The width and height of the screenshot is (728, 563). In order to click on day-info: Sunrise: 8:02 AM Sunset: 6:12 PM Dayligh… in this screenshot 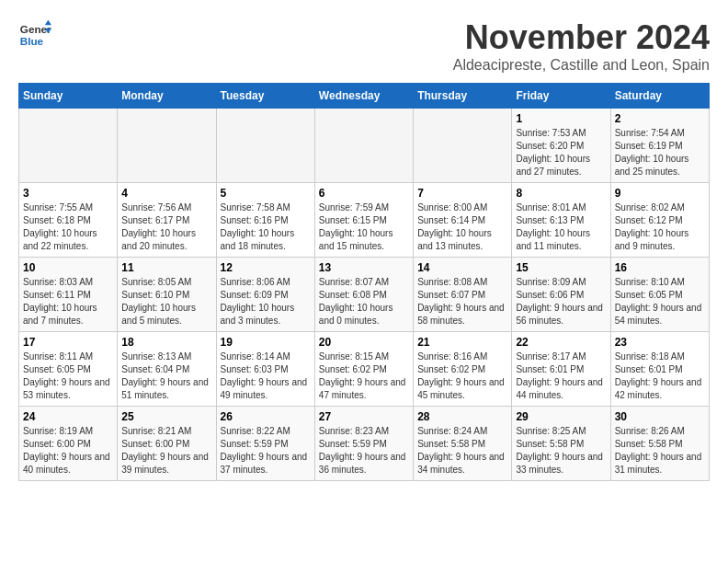, I will do `click(660, 227)`.